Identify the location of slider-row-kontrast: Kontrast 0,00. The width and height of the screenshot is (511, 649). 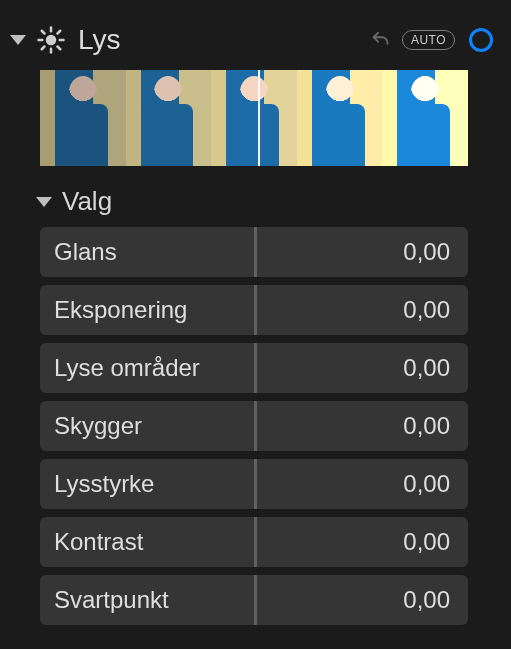
(254, 542).